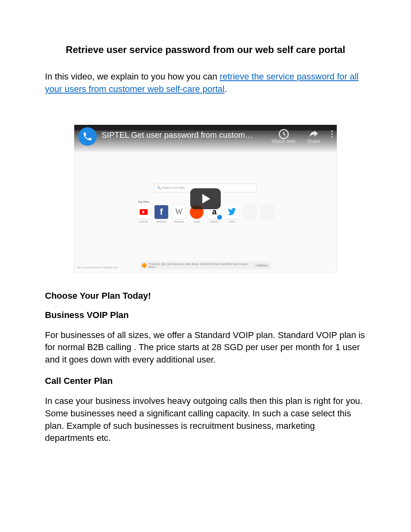 Image resolution: width=411 pixels, height=532 pixels. Describe the element at coordinates (313, 136) in the screenshot. I see `share-button: Share` at that location.